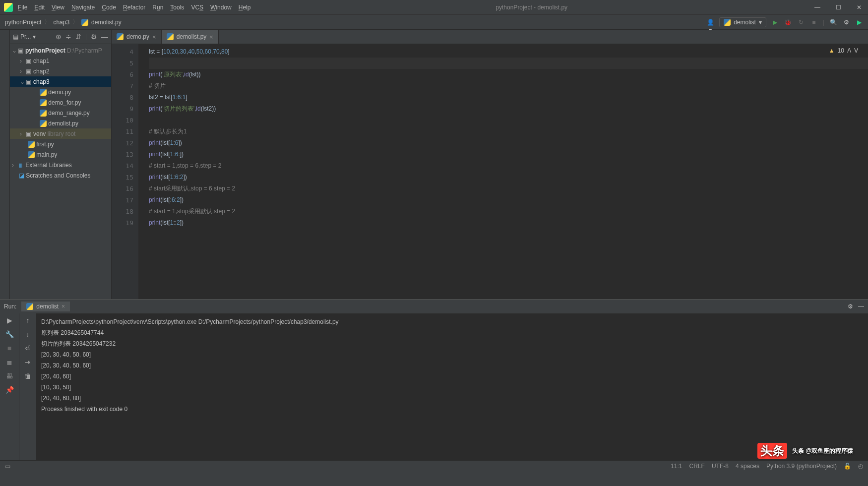 Image resolution: width=868 pixels, height=486 pixels. I want to click on status-encoding: UTF-8, so click(720, 466).